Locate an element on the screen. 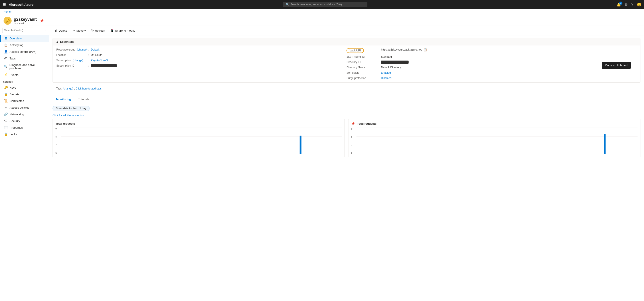 The image size is (644, 301). additional-metrics-link: Click for additional metrics. is located at coordinates (346, 116).